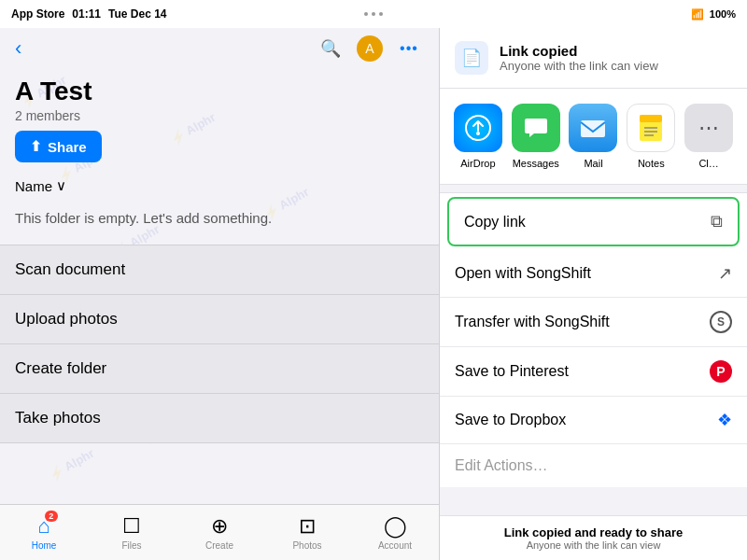 Image resolution: width=747 pixels, height=560 pixels. I want to click on account-button: A, so click(370, 49).